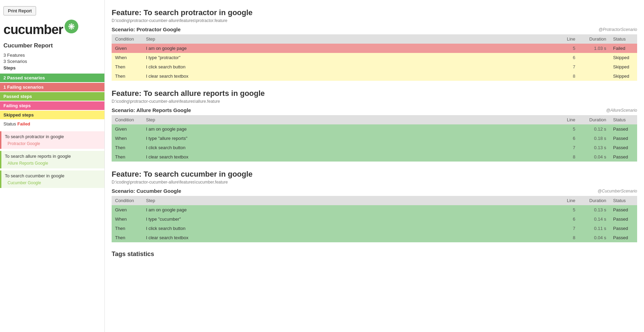  What do you see at coordinates (374, 76) in the screenshot?
I see `table-row: Then I clear search textbox 8 Skipped` at bounding box center [374, 76].